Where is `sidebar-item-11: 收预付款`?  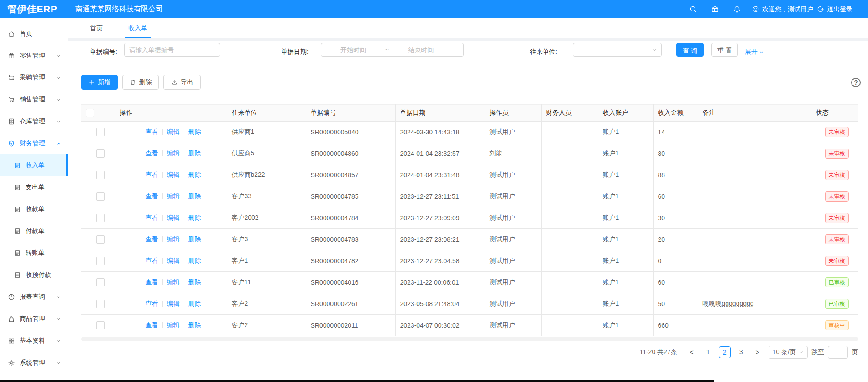
sidebar-item-11: 收预付款 is located at coordinates (34, 275).